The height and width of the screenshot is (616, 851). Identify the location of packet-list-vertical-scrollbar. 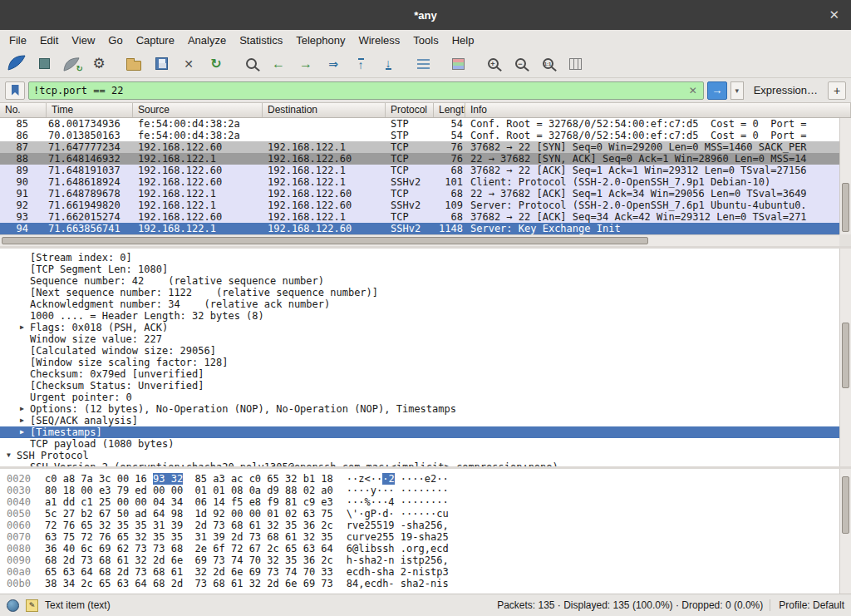
(845, 176).